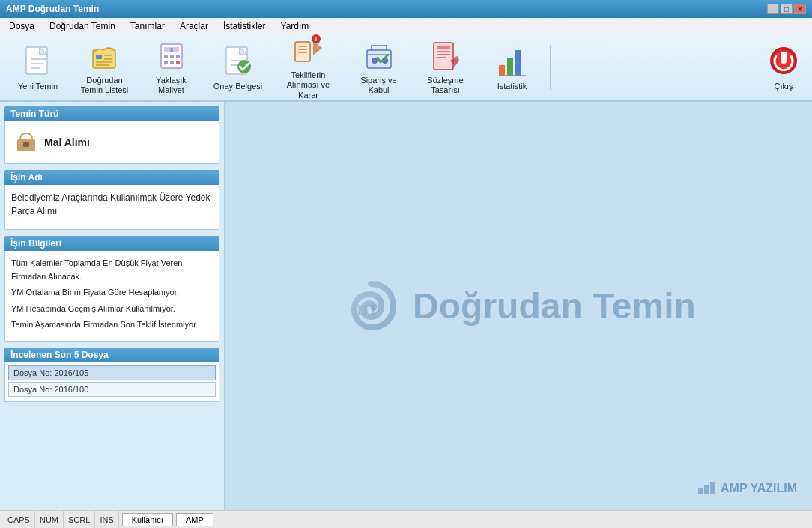 Image resolution: width=812 pixels, height=528 pixels. I want to click on isin-adi-section: İşin Adı Belediyemiz Araçlarında Kullanı…, so click(112, 200).